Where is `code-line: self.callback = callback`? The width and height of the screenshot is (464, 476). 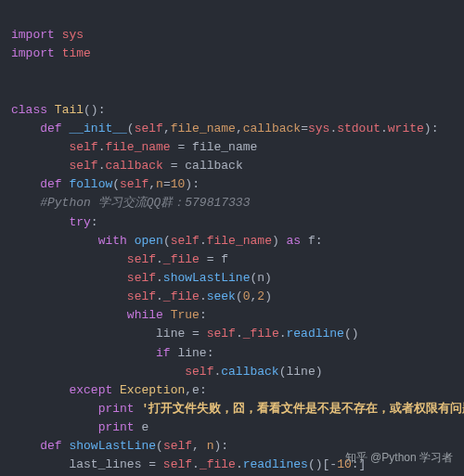
code-line: self.callback = callback is located at coordinates (127, 165).